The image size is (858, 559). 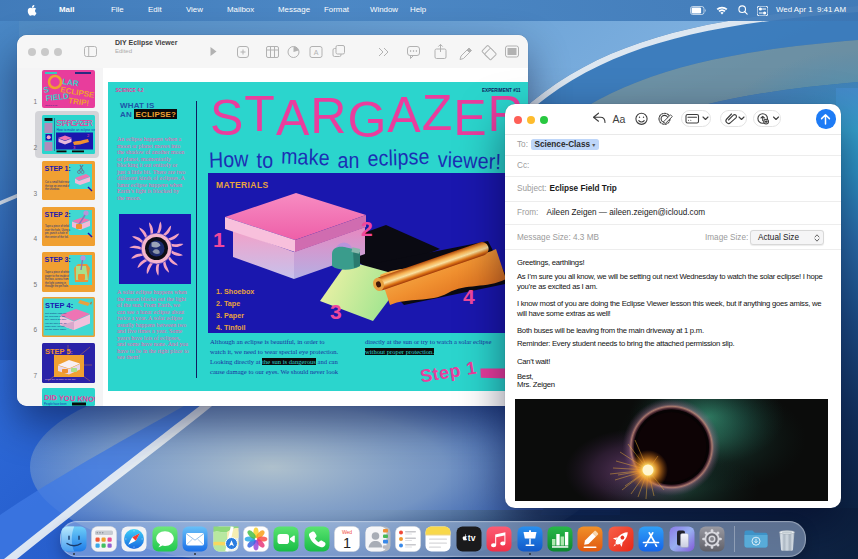 What do you see at coordinates (58, 214) in the screenshot?
I see `svg-text: STEP 2:` at bounding box center [58, 214].